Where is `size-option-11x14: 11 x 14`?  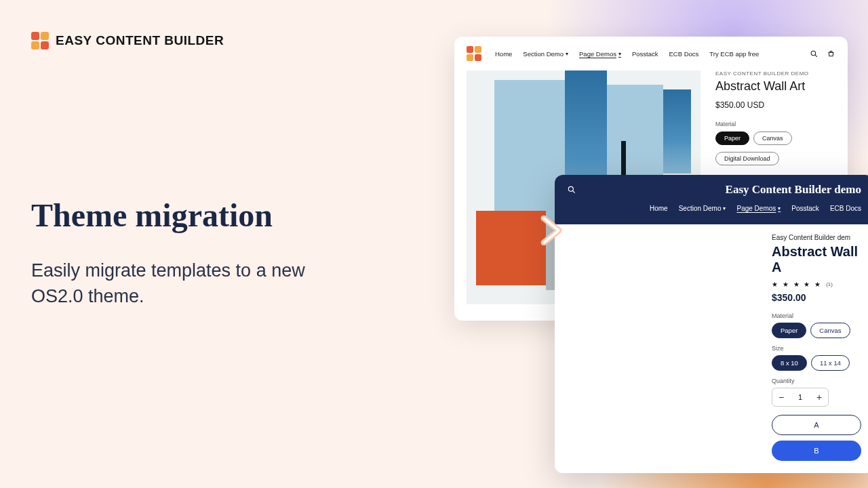
size-option-11x14: 11 x 14 is located at coordinates (830, 363).